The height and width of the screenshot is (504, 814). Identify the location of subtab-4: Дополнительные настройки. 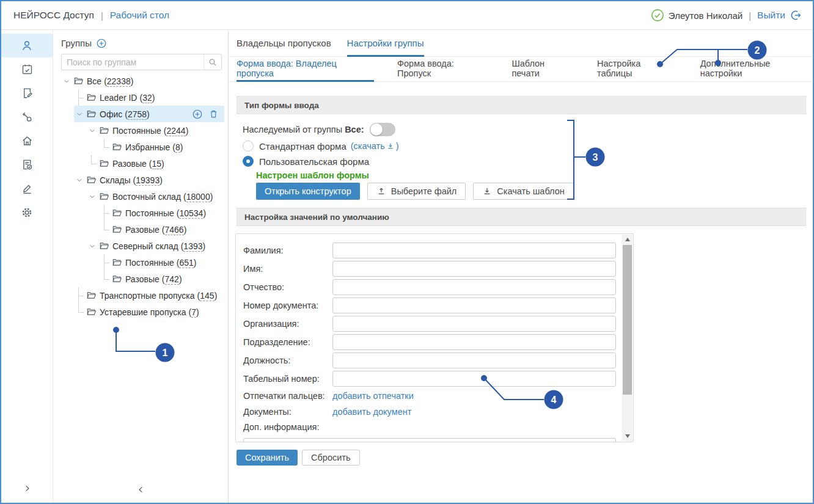
(757, 70).